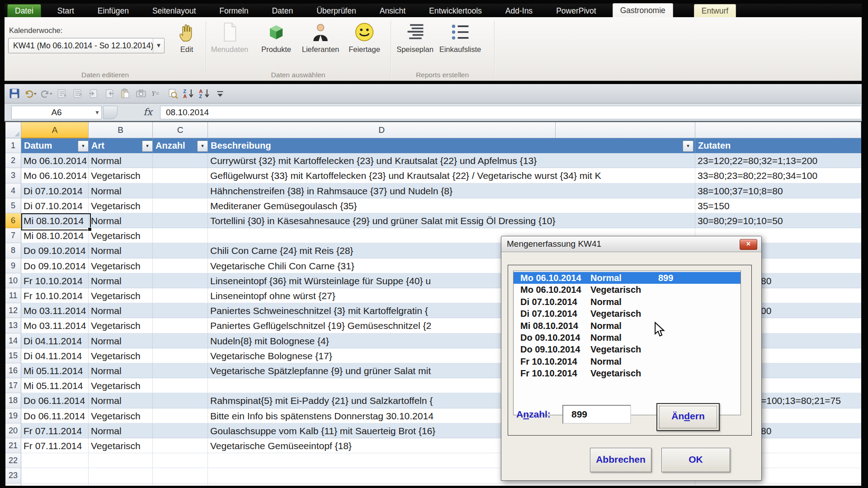  Describe the element at coordinates (452, 484) in the screenshot. I see `cell-beschreibung` at that location.